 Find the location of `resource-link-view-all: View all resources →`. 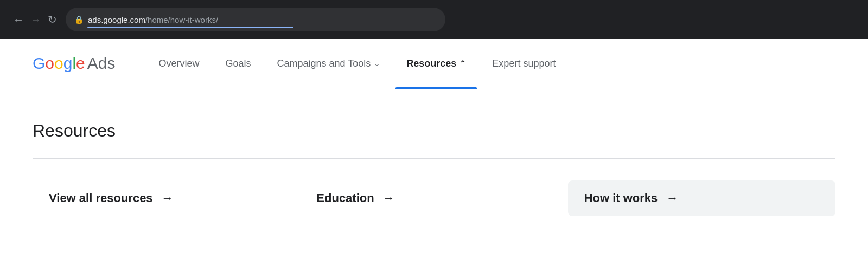

resource-link-view-all: View all resources → is located at coordinates (166, 198).